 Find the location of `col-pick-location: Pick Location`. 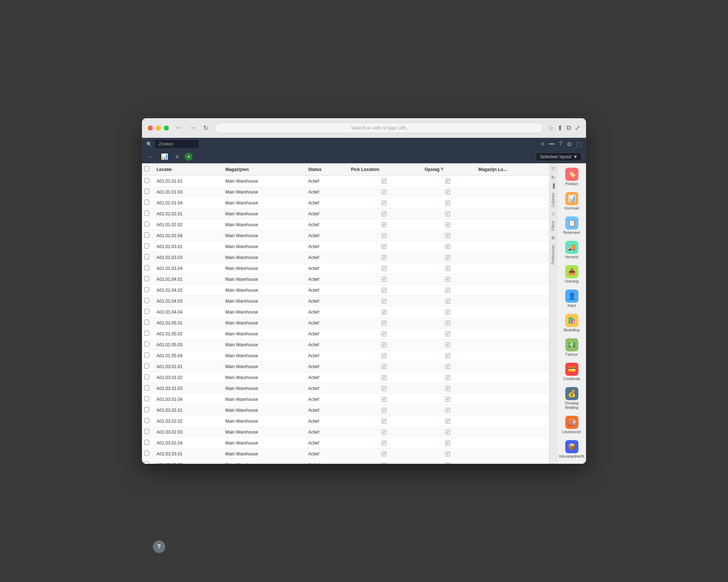

col-pick-location: Pick Location is located at coordinates (384, 170).